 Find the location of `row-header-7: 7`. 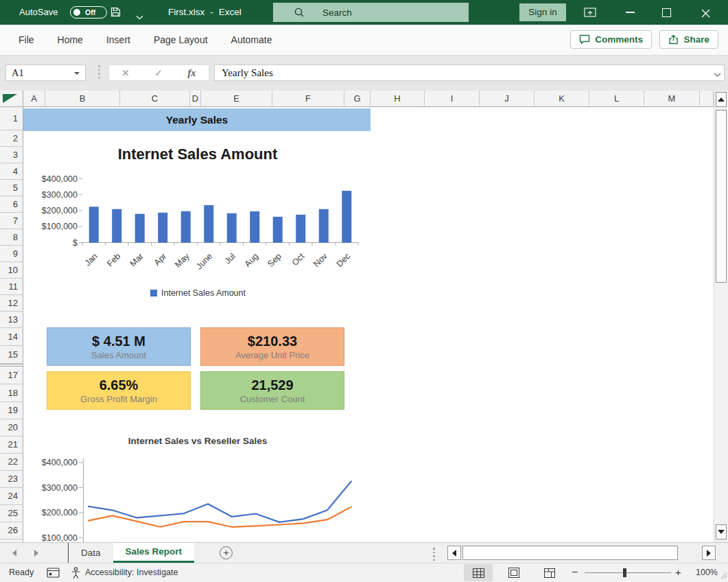

row-header-7: 7 is located at coordinates (12, 221).